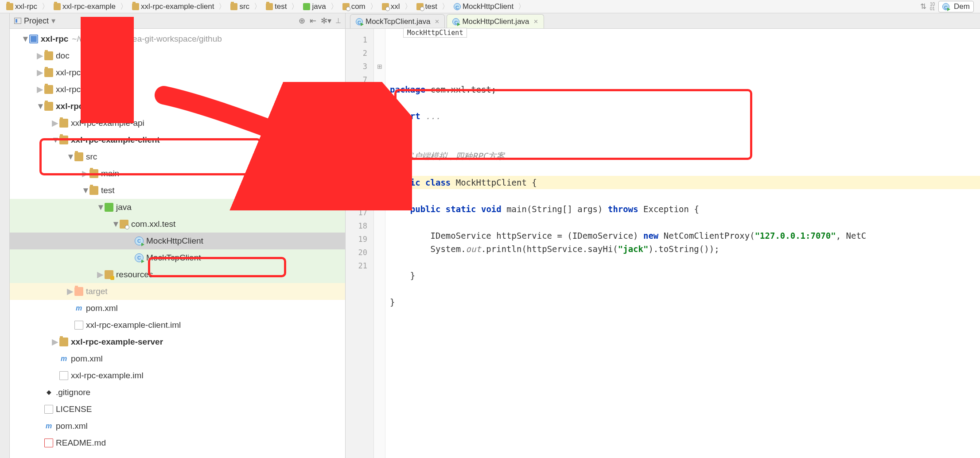 This screenshot has width=980, height=458. I want to click on tree-row: README.md, so click(177, 443).